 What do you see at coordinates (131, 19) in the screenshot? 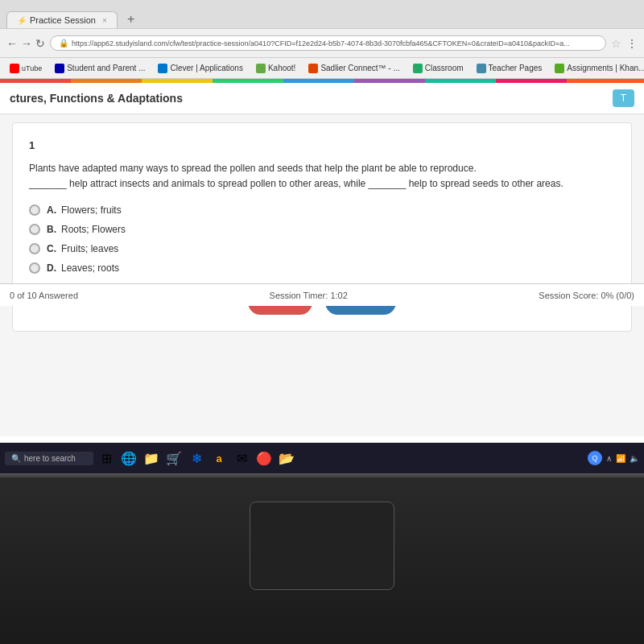
I see `new-tab-button: +` at bounding box center [131, 19].